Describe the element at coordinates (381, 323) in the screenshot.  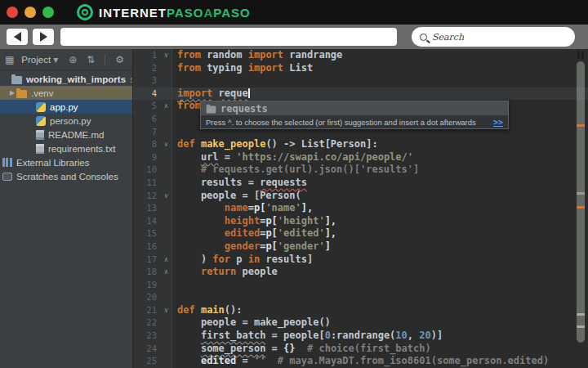
I see `code-text: people = make_people()` at that location.